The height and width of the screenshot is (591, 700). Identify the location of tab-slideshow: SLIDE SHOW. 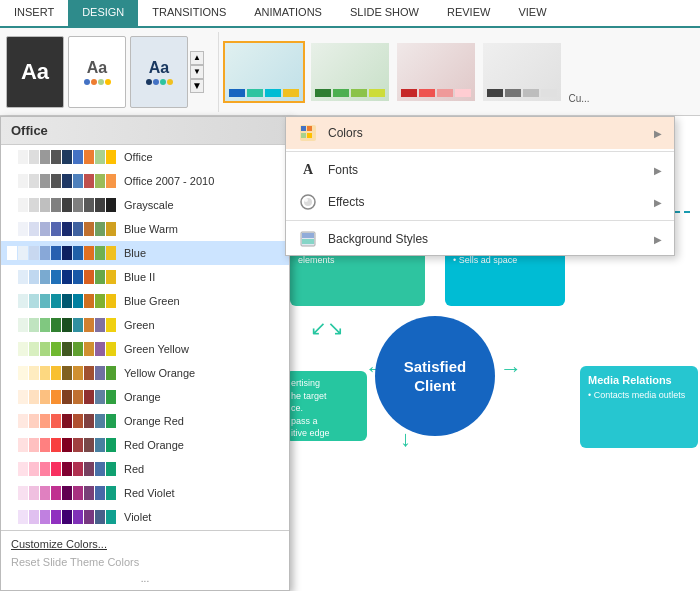
(384, 13).